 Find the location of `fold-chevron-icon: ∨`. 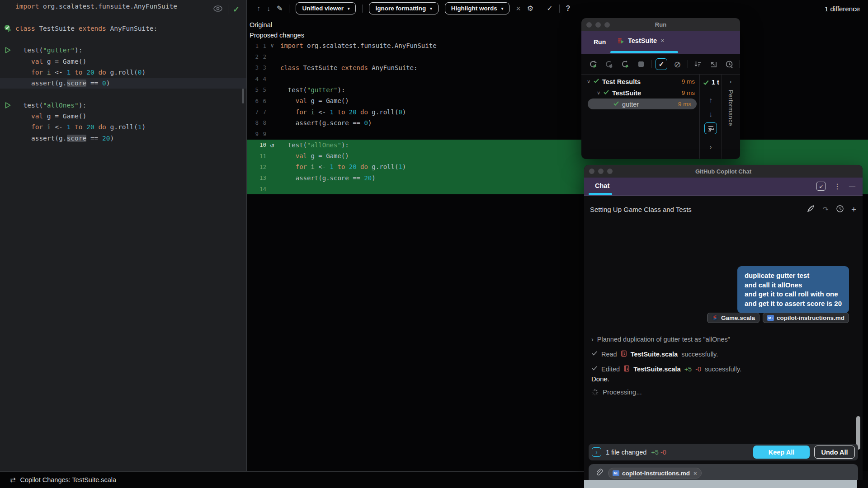

fold-chevron-icon: ∨ is located at coordinates (272, 46).